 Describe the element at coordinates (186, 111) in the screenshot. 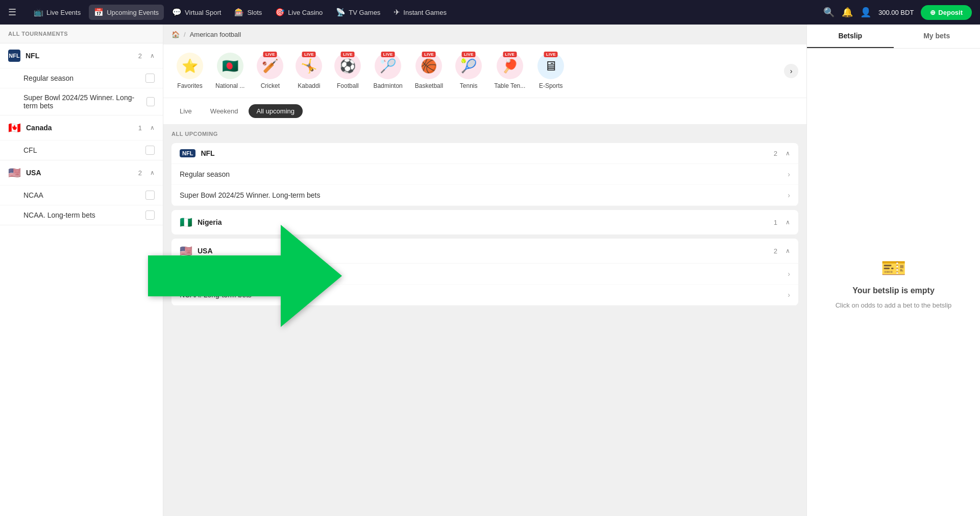

I see `filter-tab-live: Live` at that location.